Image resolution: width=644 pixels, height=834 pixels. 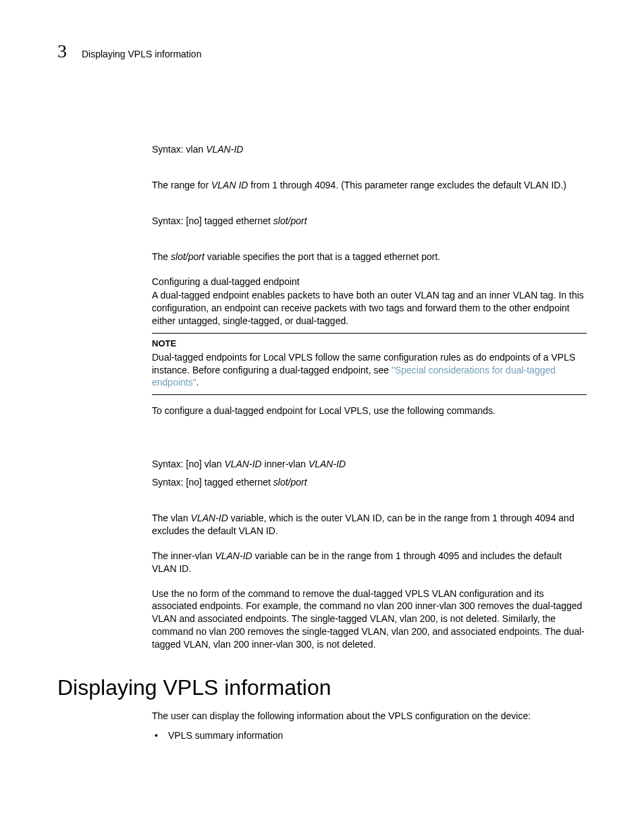 I want to click on paragraph-slotport: The slot/port variable specifies the por…, so click(x=369, y=257).